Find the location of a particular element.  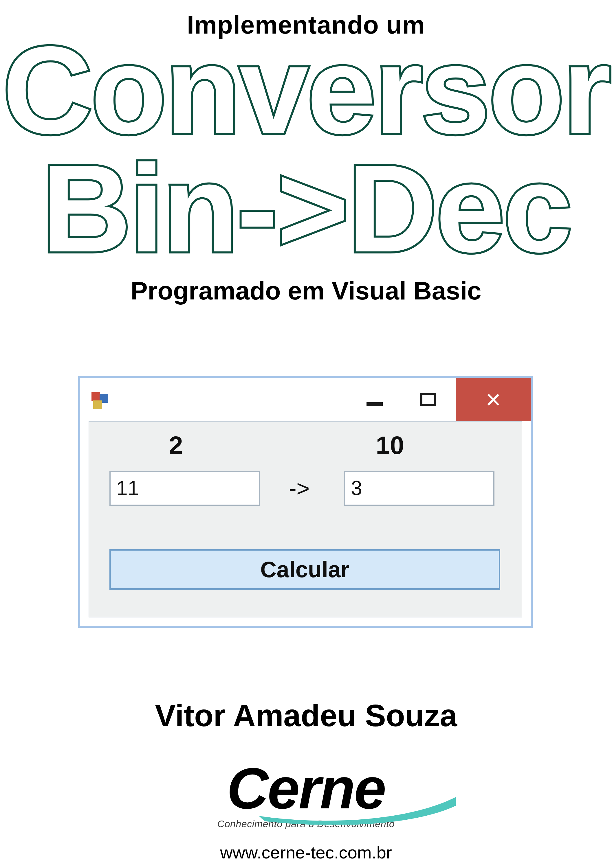

close-icon: × is located at coordinates (493, 400).